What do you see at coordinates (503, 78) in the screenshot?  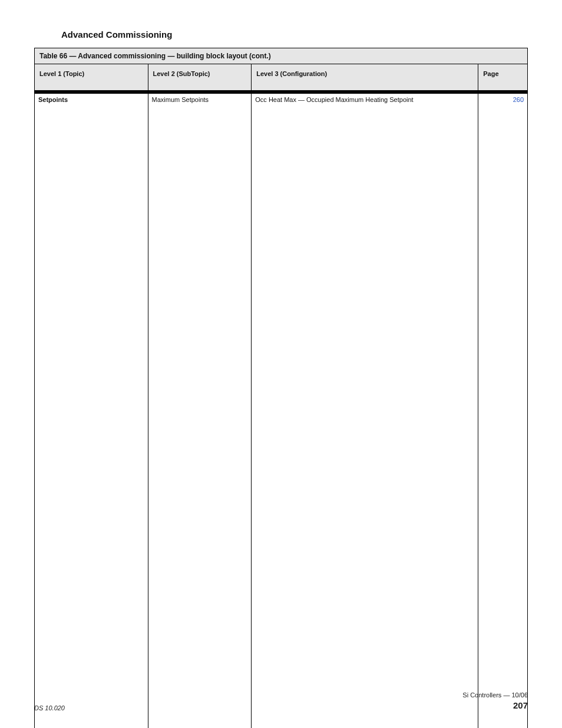 I see `col-header-page: Page` at bounding box center [503, 78].